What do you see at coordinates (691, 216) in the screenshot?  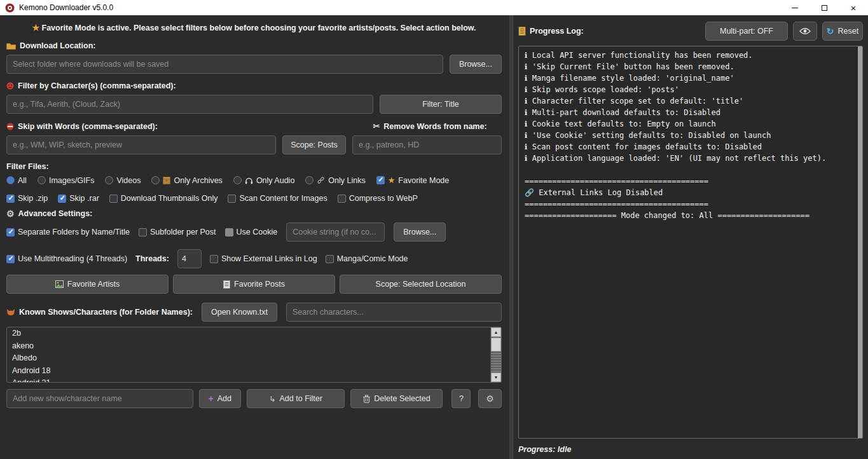 I see `log-line: ==================== Mode changed to: Al…` at bounding box center [691, 216].